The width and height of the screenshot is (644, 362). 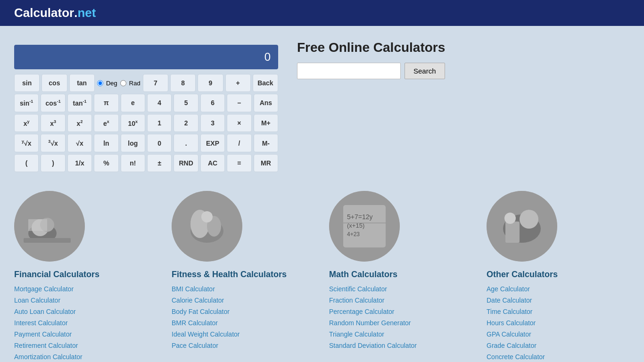 What do you see at coordinates (80, 123) in the screenshot?
I see `btn-x2: x2` at bounding box center [80, 123].